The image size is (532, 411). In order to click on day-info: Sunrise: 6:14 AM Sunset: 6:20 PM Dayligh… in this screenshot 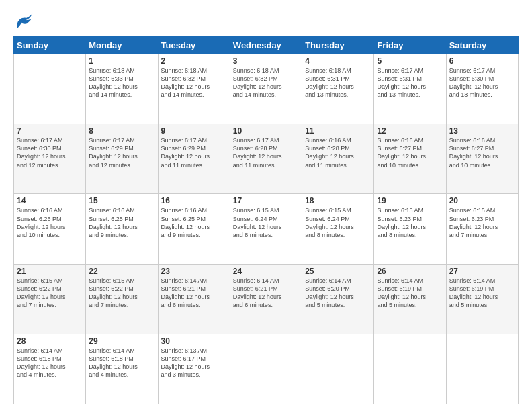, I will do `click(338, 293)`.